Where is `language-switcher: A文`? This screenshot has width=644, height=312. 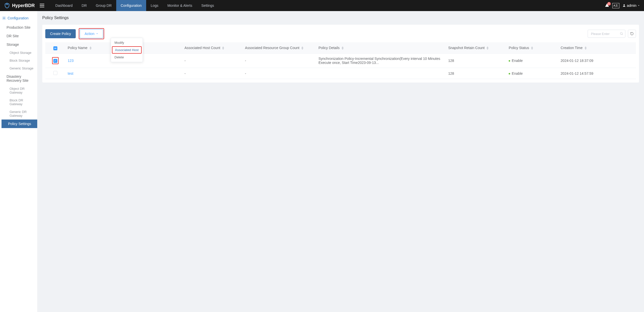
language-switcher: A文 is located at coordinates (616, 6).